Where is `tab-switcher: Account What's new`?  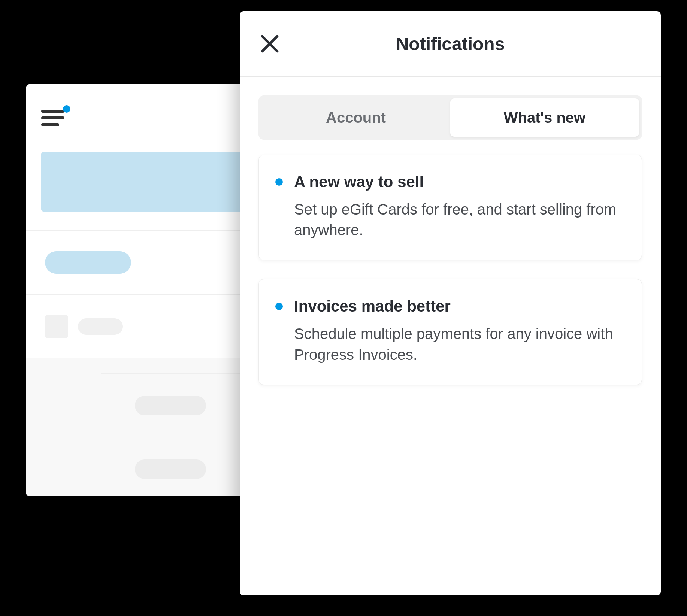 tab-switcher: Account What's new is located at coordinates (450, 118).